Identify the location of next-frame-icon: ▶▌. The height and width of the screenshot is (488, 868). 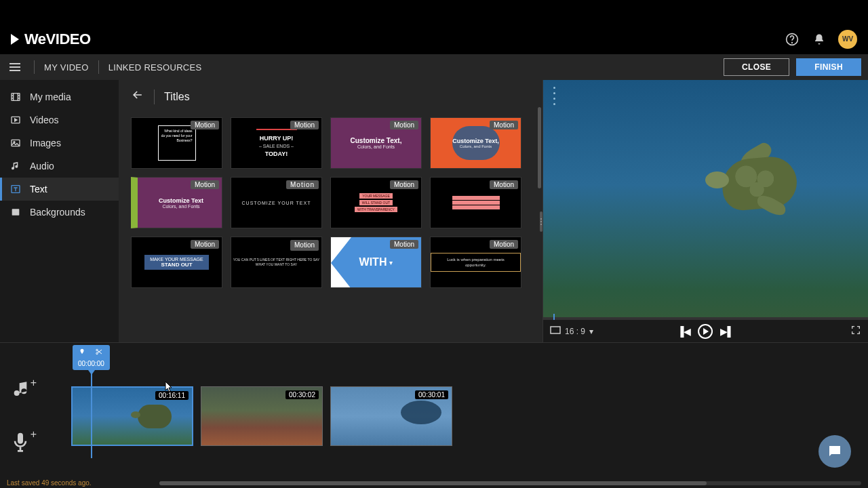
(727, 331).